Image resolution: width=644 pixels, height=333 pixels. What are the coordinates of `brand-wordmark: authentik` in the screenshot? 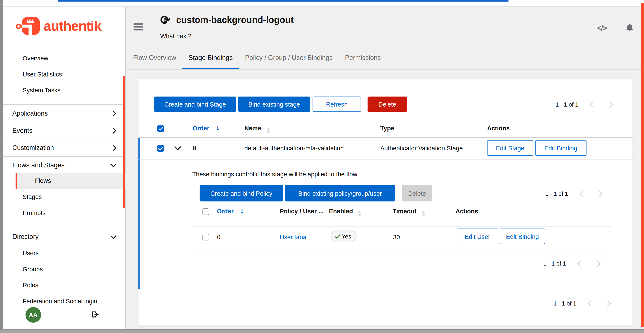 It's located at (72, 26).